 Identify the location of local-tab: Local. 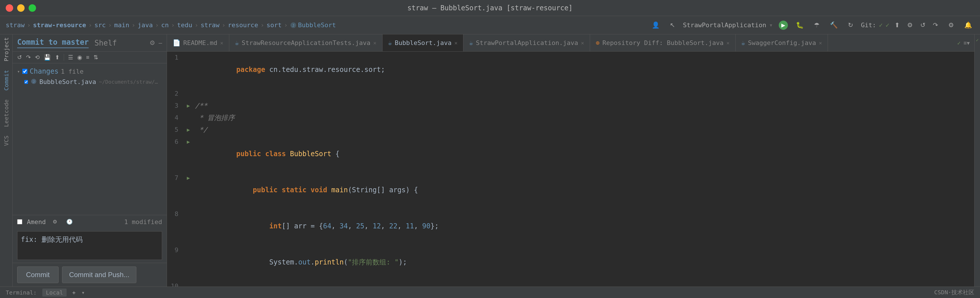
(54, 293).